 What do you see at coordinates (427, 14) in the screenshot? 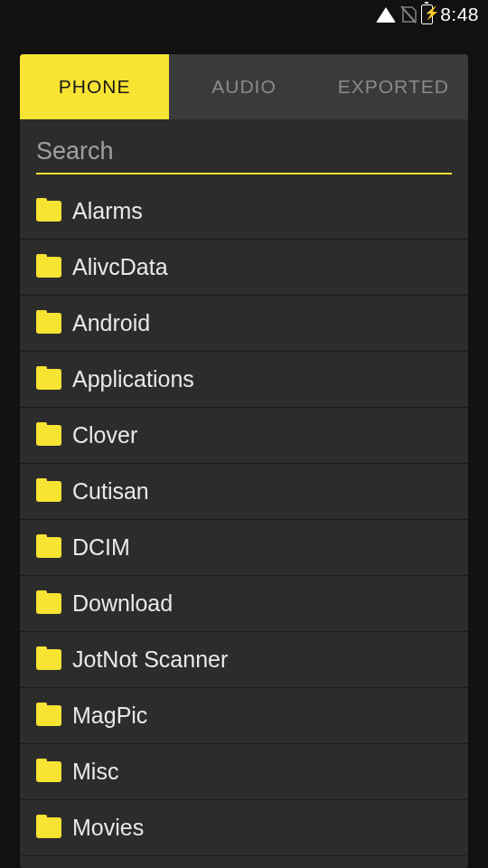
I see `battery-charging-icon: ⚡` at bounding box center [427, 14].